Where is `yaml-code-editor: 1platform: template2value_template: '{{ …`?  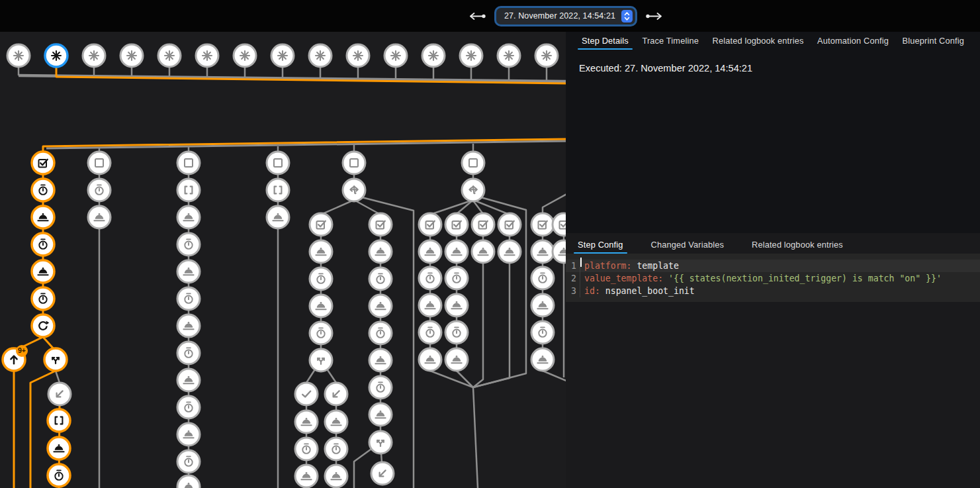
yaml-code-editor: 1platform: template2value_template: '{{ … is located at coordinates (773, 278).